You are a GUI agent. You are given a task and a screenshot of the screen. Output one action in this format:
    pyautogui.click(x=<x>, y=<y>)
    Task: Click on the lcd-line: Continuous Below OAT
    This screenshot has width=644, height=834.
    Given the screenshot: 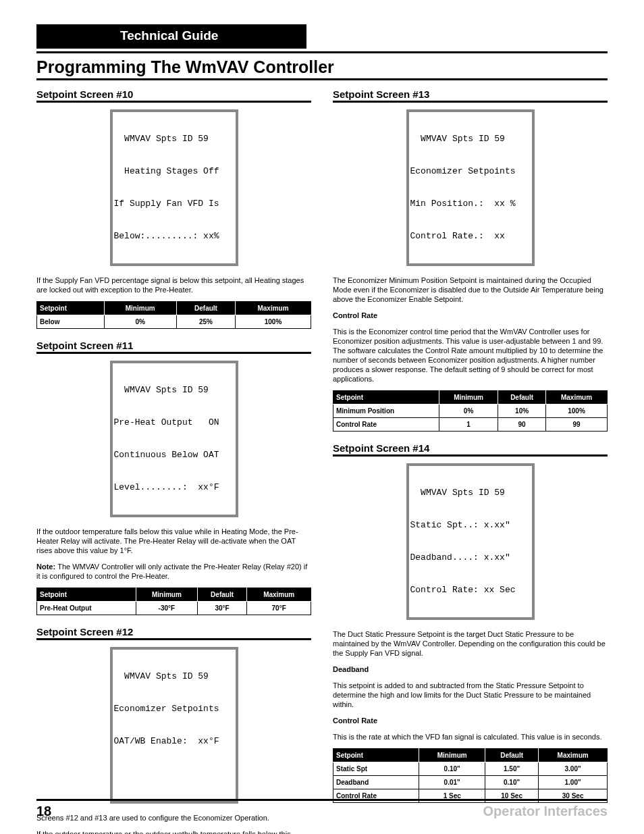 What is the action you would take?
    pyautogui.click(x=174, y=455)
    